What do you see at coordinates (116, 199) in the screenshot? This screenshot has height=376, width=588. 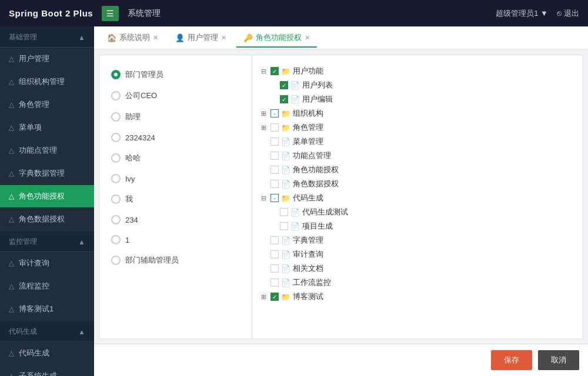 I see `radio-wo` at bounding box center [116, 199].